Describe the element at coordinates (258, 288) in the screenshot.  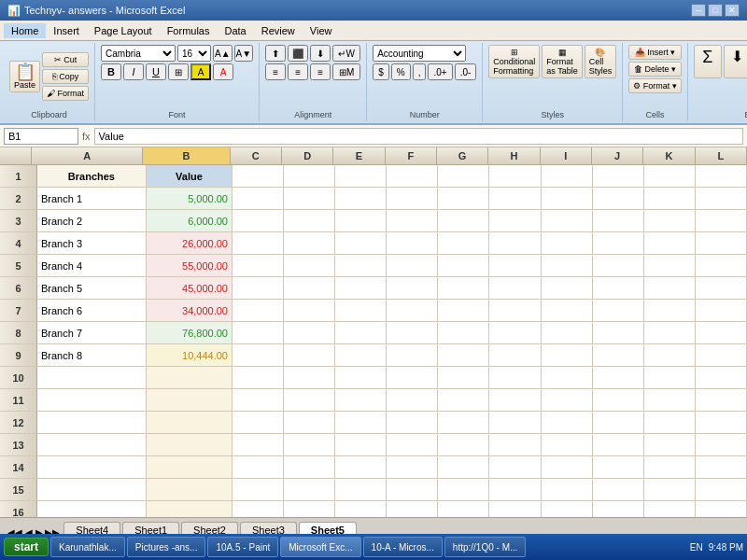
I see `cell-c6` at that location.